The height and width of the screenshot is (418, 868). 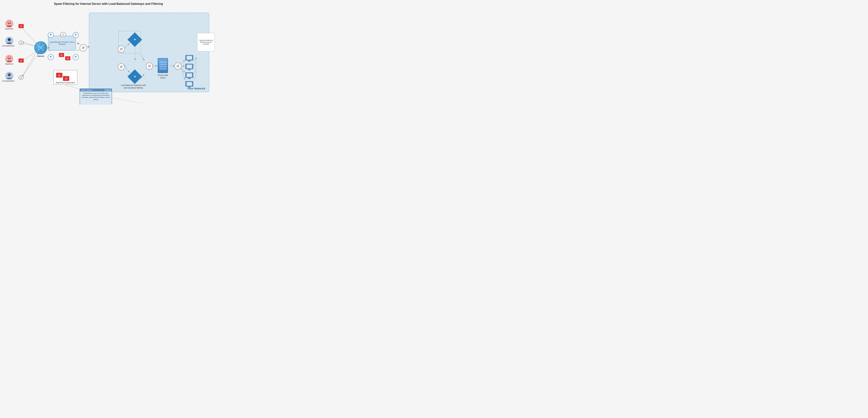 I want to click on diagram-title: Spam Filtering for Internal Server with …, so click(x=108, y=3).